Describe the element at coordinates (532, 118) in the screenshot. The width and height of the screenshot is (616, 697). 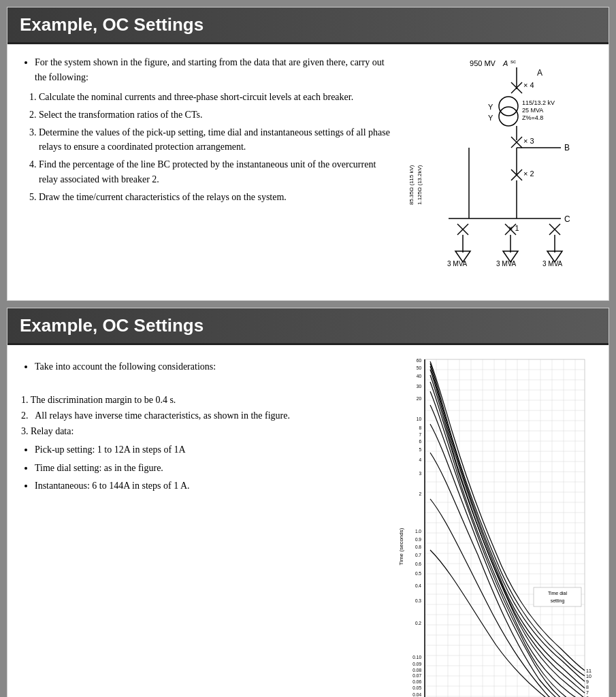
I see `svg-text: Z%=4.8` at that location.